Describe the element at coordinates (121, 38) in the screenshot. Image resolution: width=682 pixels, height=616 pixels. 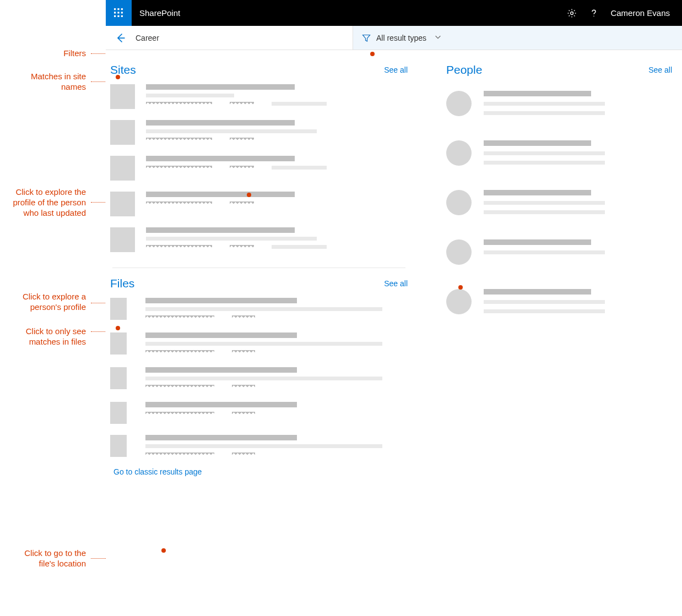
I see `back-arrow-icon` at that location.